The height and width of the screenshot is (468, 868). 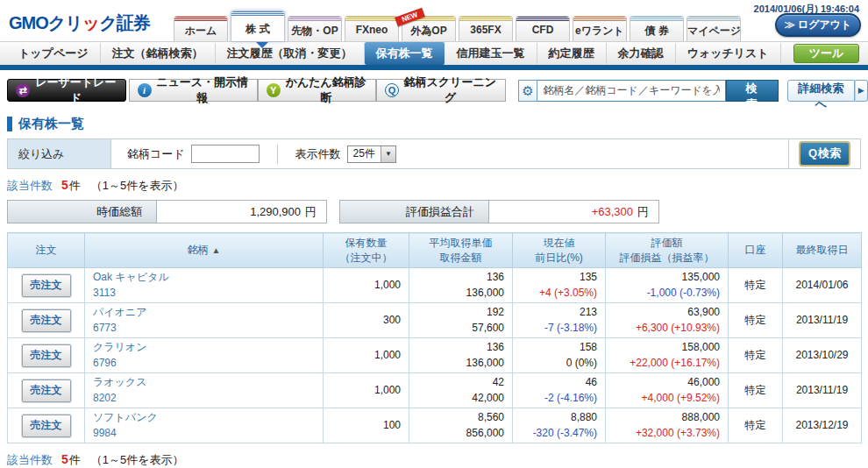 I want to click on diagnosis-label: かんたん銘柄診断, so click(x=326, y=90).